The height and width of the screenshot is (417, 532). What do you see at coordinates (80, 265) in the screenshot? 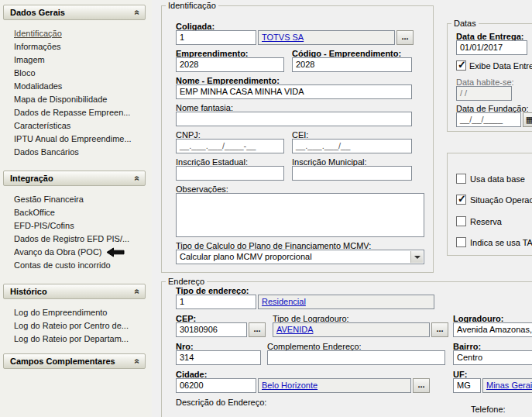
I see `sidebar-item-contas-custo-incorrido: Contas de custo incorrido` at bounding box center [80, 265].